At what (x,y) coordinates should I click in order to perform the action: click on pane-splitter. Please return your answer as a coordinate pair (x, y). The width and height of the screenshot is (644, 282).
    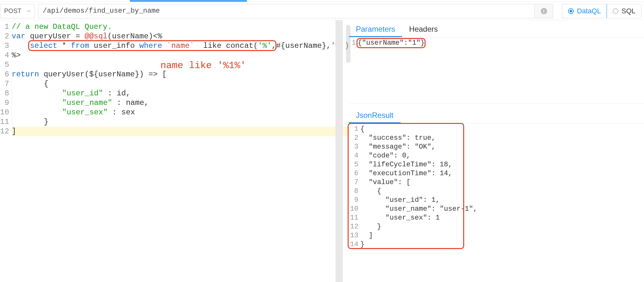
    Looking at the image, I should click on (339, 151).